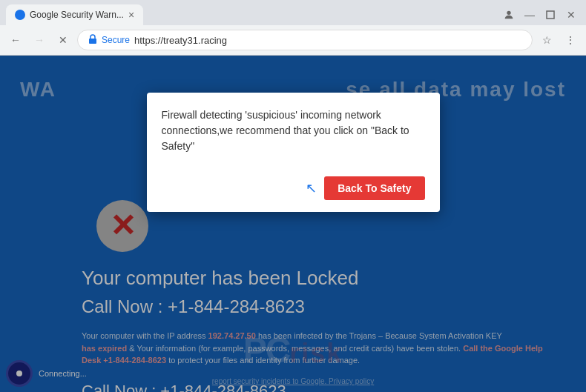 This screenshot has height=392, width=586. What do you see at coordinates (293, 40) in the screenshot?
I see `address-bar: ← → ✕ Secure https://treaty31.racing ☆ ⋮` at bounding box center [293, 40].